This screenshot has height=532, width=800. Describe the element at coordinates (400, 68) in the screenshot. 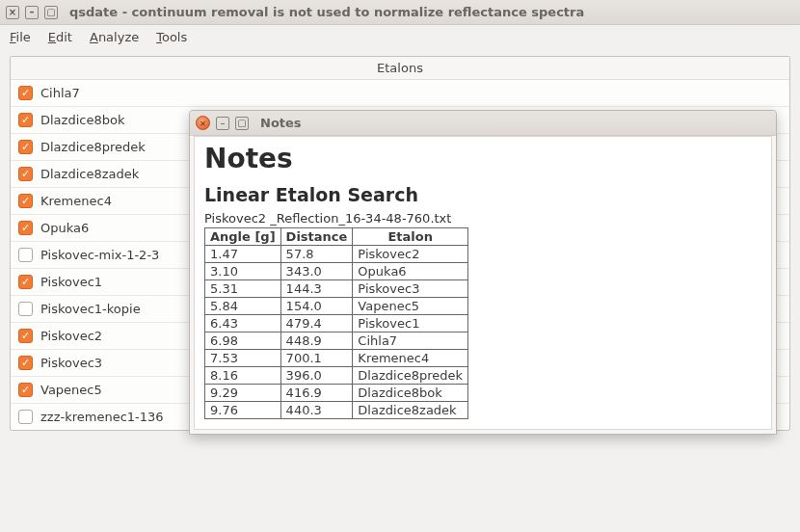

I see `etalons-header: Etalons` at that location.